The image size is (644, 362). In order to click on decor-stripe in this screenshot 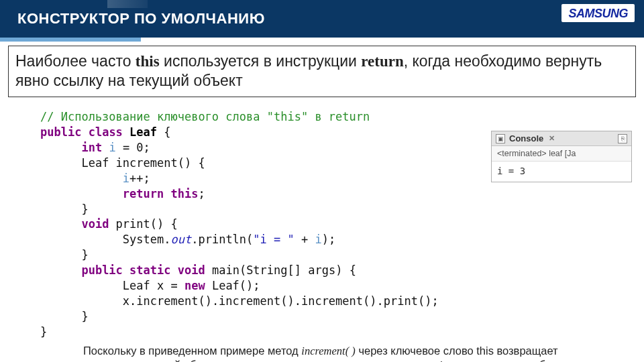, I will do `click(127, 4)`.